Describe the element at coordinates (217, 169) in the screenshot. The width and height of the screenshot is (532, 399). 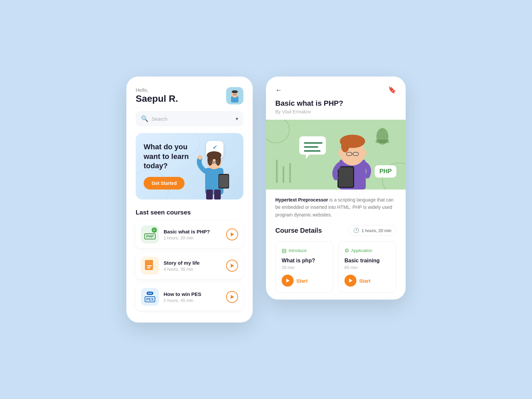
I see `banner-illustration` at that location.